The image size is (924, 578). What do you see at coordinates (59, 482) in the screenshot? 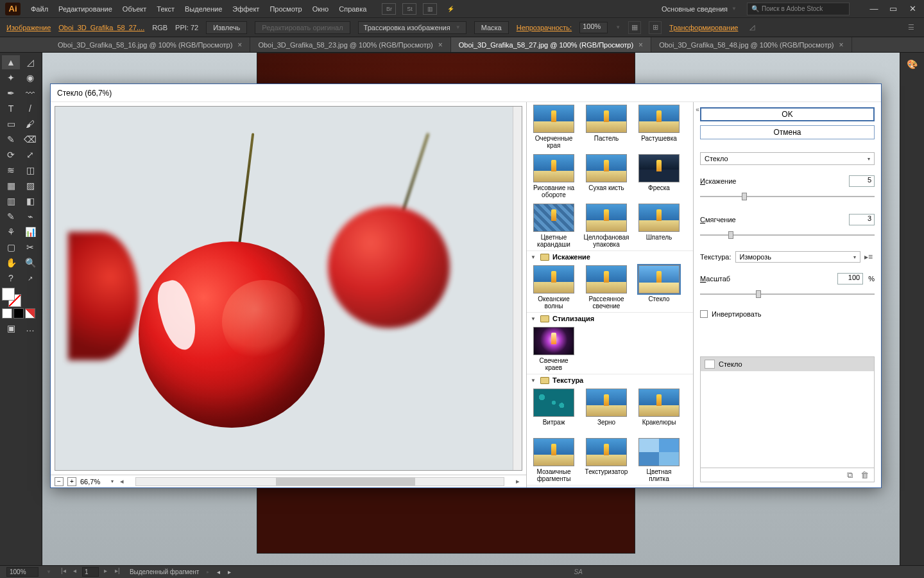
I see `zoom-out-button: −` at bounding box center [59, 482].